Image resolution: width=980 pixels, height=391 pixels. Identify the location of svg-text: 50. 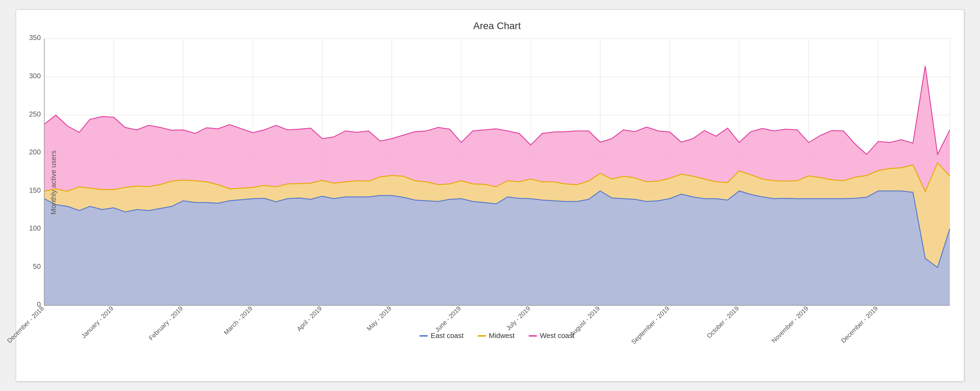
(37, 266).